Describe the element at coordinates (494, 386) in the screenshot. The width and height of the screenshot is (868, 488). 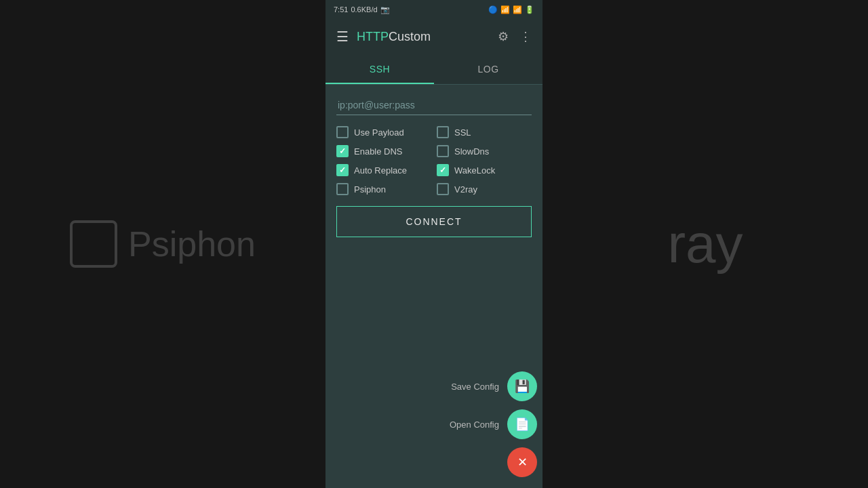
I see `save-config-row: Save Config 💾` at that location.